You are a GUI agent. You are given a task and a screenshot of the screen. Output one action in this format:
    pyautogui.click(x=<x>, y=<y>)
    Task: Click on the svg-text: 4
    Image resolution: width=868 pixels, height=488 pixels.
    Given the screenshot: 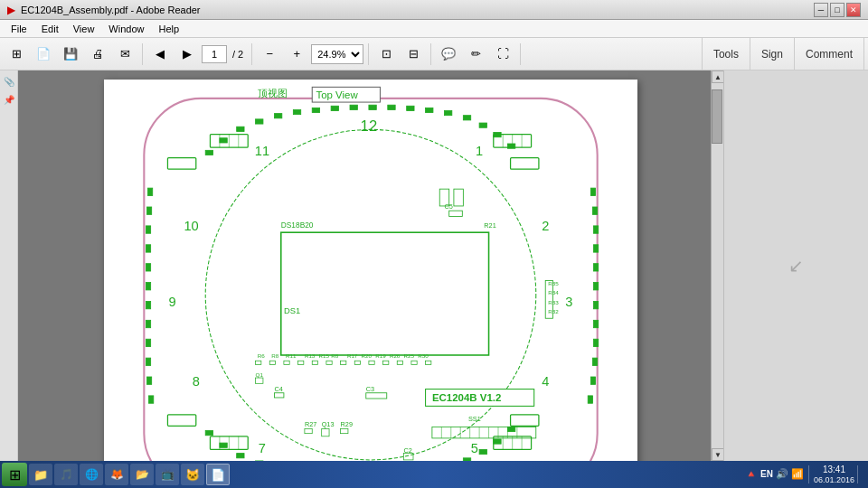 What is the action you would take?
    pyautogui.click(x=545, y=381)
    